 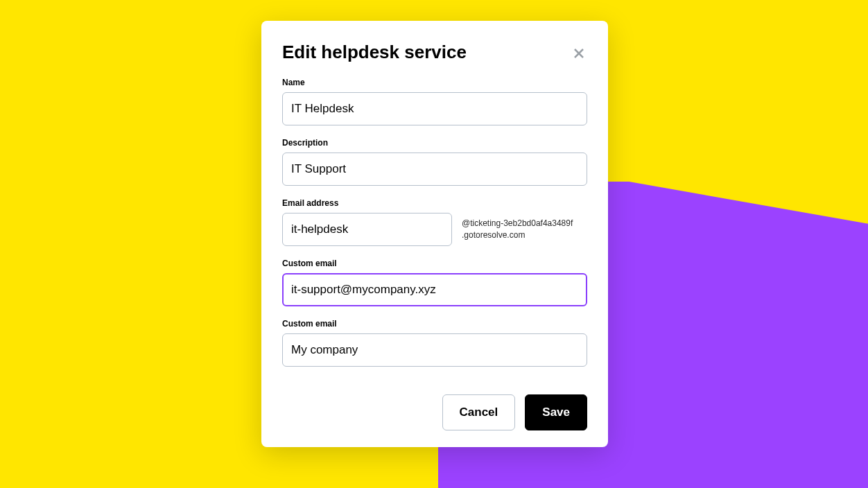 I want to click on email-suffix-line1: @ticketing-3eb2bd0af4a3489f, so click(x=517, y=223).